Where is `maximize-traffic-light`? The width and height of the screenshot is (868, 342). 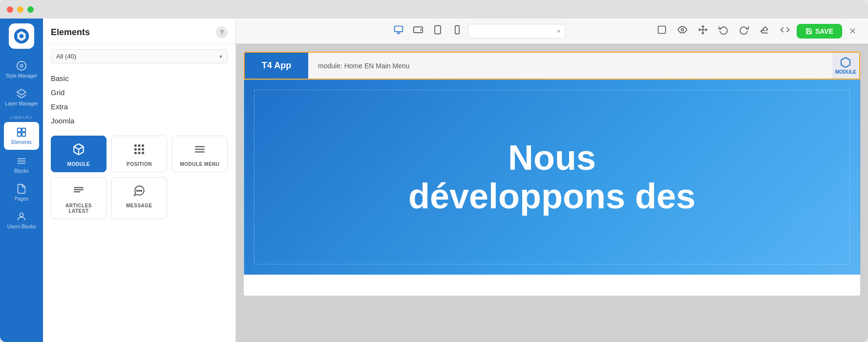
maximize-traffic-light is located at coordinates (30, 10).